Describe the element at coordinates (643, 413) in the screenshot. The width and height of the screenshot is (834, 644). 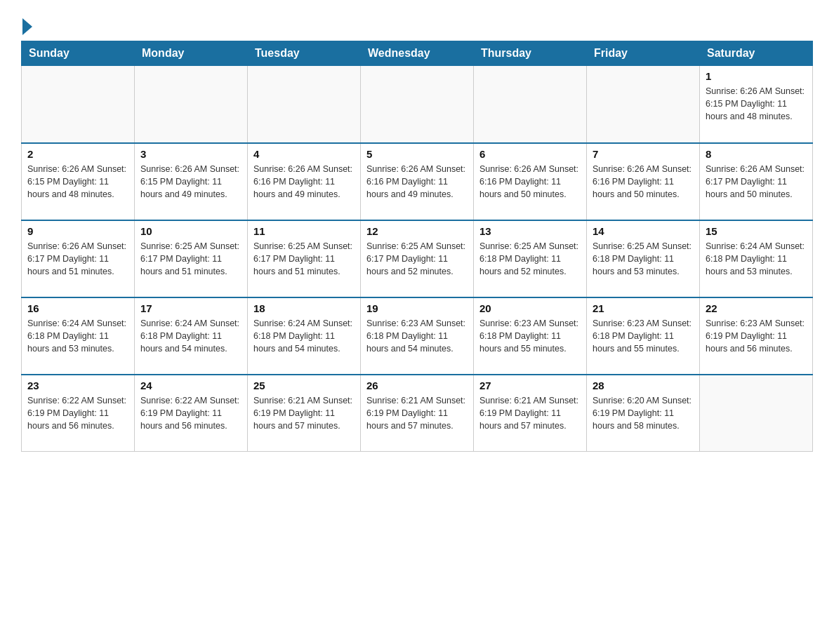
I see `day-info: Sunrise: 6:20 AM Sunset: 6:19 PM Dayligh…` at that location.